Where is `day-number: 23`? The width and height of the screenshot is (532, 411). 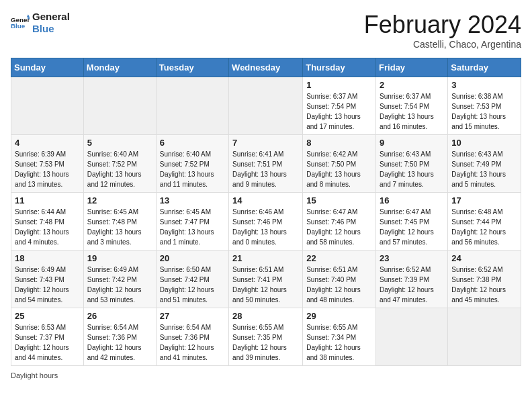 day-number: 23 is located at coordinates (412, 258).